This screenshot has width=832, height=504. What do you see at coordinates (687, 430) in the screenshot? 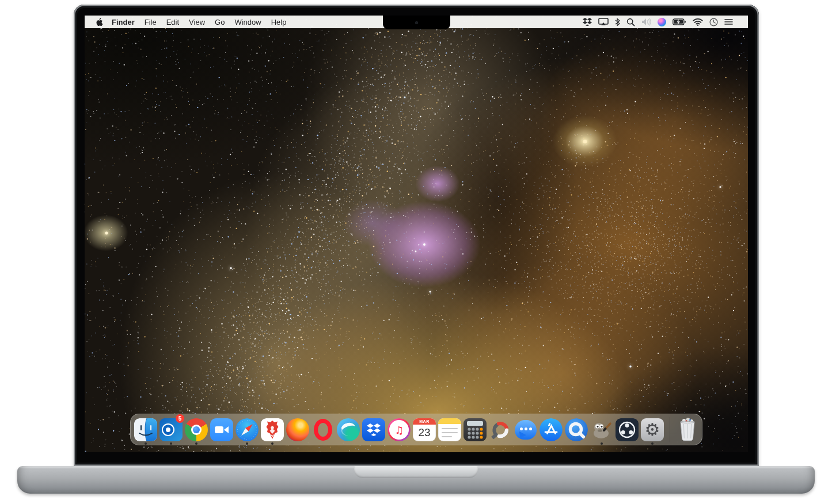
I see `trash-full-icon` at bounding box center [687, 430].